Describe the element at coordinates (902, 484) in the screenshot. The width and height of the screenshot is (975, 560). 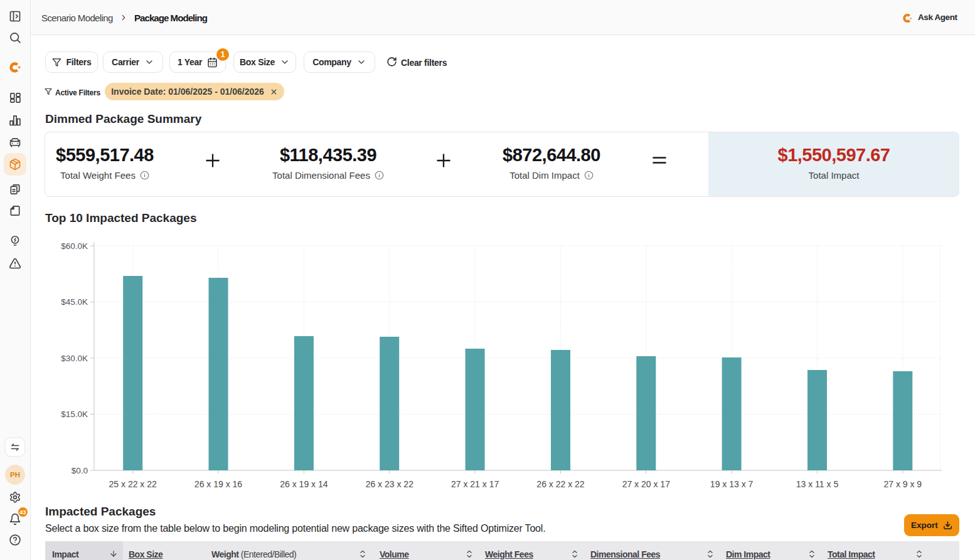
I see `svg-text: 27 x 9 x 9` at that location.